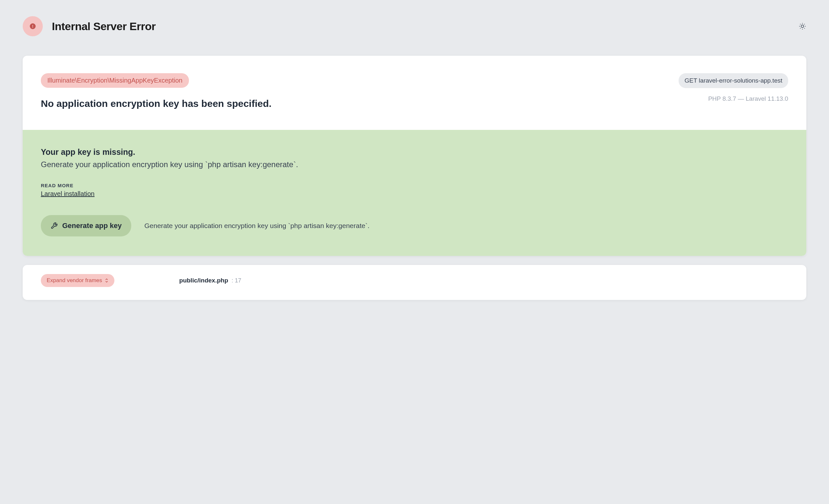 This screenshot has width=829, height=504. Describe the element at coordinates (257, 226) in the screenshot. I see `action-description: Generate your application encryption key…` at that location.